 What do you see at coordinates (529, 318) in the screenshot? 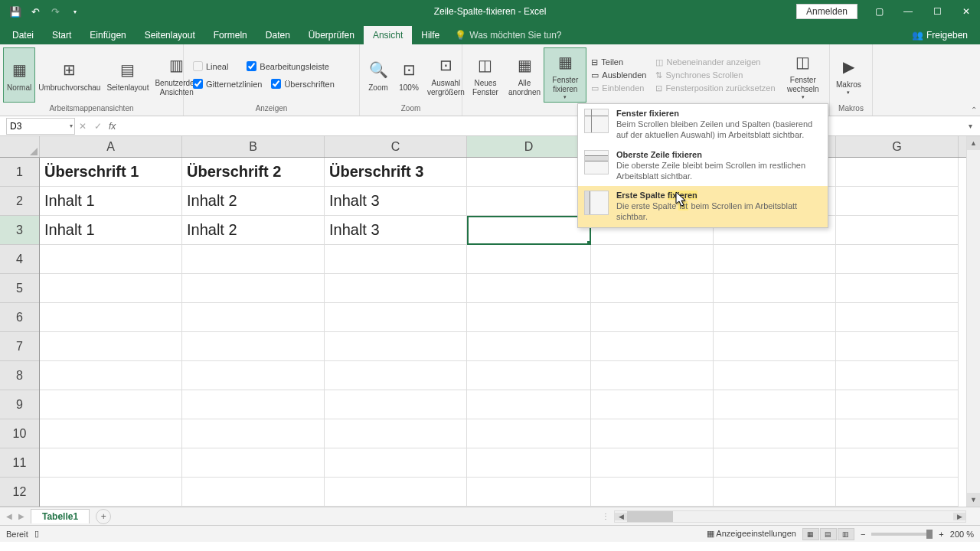
I see `cell-D6` at bounding box center [529, 318].